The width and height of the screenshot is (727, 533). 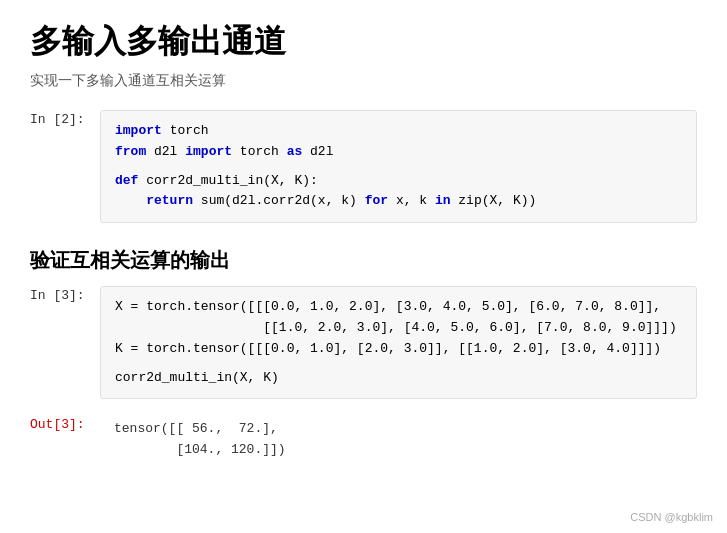 I want to click on cell-out3: Out[3]: tensor([[ 56., 72.], [104., 120.…, so click(x=364, y=440).